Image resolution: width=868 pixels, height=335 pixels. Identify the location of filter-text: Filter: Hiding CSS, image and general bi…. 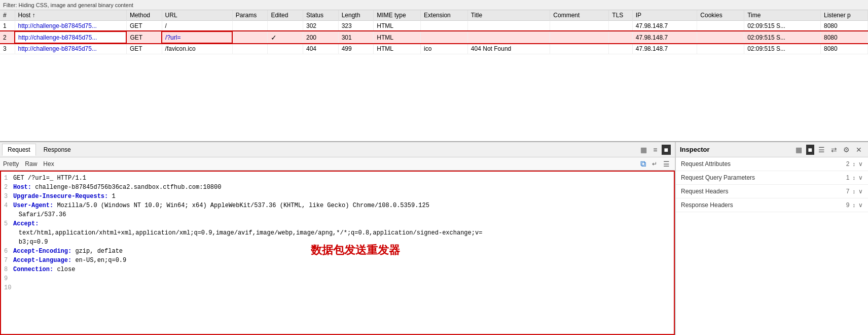
(68, 5).